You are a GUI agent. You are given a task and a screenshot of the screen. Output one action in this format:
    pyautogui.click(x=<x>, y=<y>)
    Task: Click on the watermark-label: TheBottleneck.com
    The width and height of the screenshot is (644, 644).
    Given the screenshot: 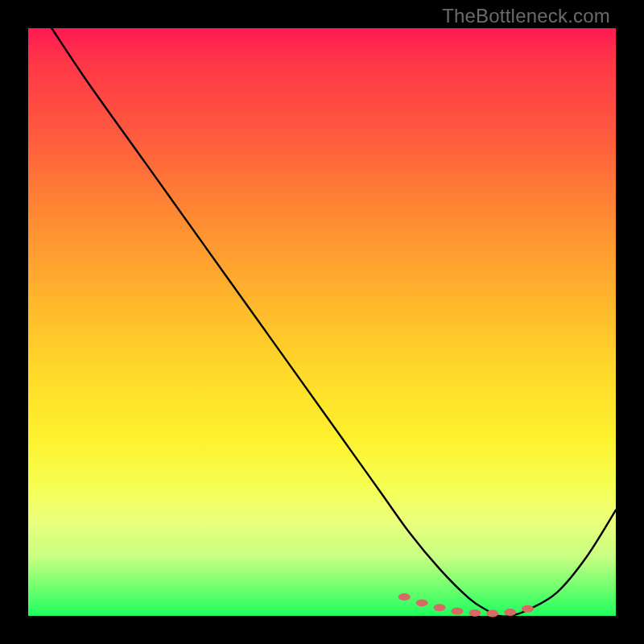 What is the action you would take?
    pyautogui.click(x=526, y=16)
    